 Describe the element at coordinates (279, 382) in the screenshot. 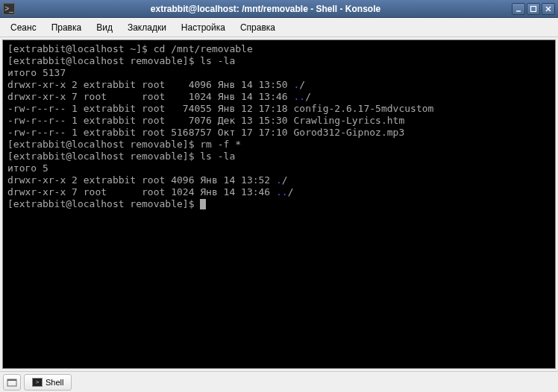

I see `statusbar: > Shell` at that location.